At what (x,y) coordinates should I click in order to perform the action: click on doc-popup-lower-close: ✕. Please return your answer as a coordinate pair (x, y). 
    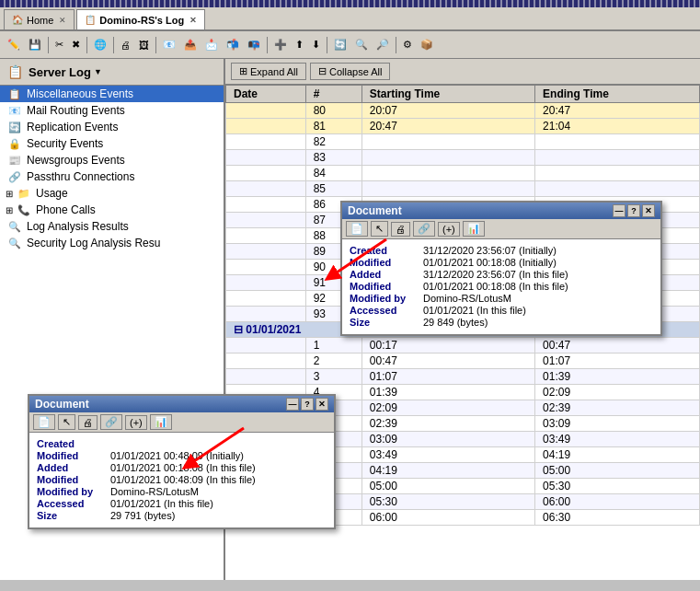
    Looking at the image, I should click on (322, 404).